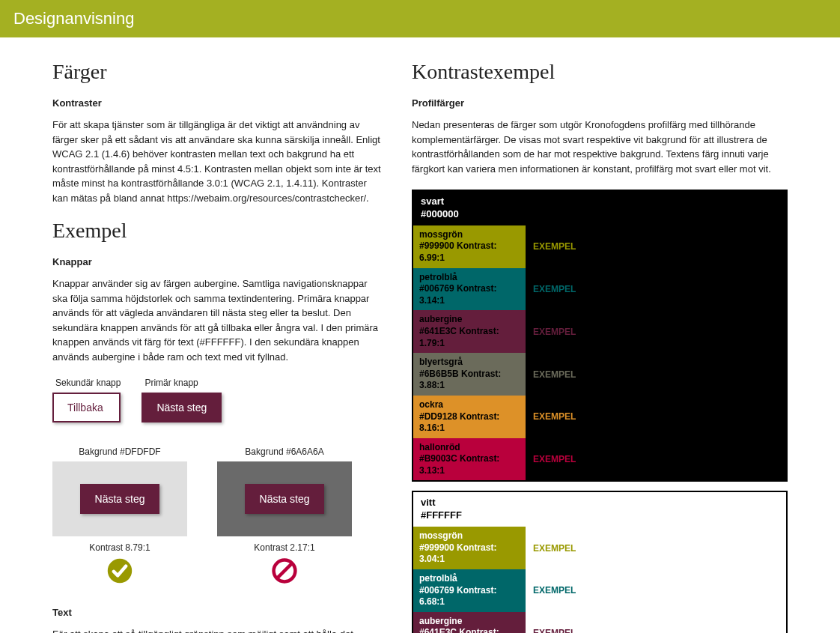 This screenshot has width=840, height=633. What do you see at coordinates (217, 321) in the screenshot?
I see `knappar-body: Knappar använder sig av färgen aubergine…` at bounding box center [217, 321].